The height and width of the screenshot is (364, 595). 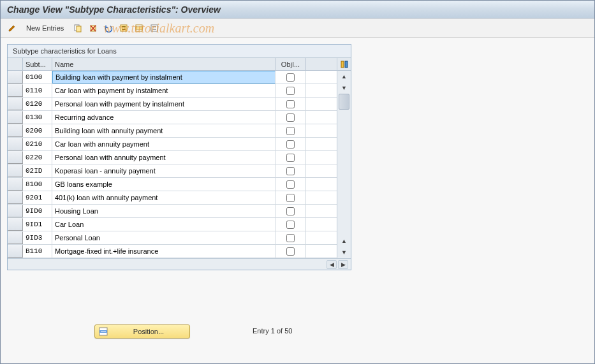 I want to click on col-name: Name, so click(x=164, y=64).